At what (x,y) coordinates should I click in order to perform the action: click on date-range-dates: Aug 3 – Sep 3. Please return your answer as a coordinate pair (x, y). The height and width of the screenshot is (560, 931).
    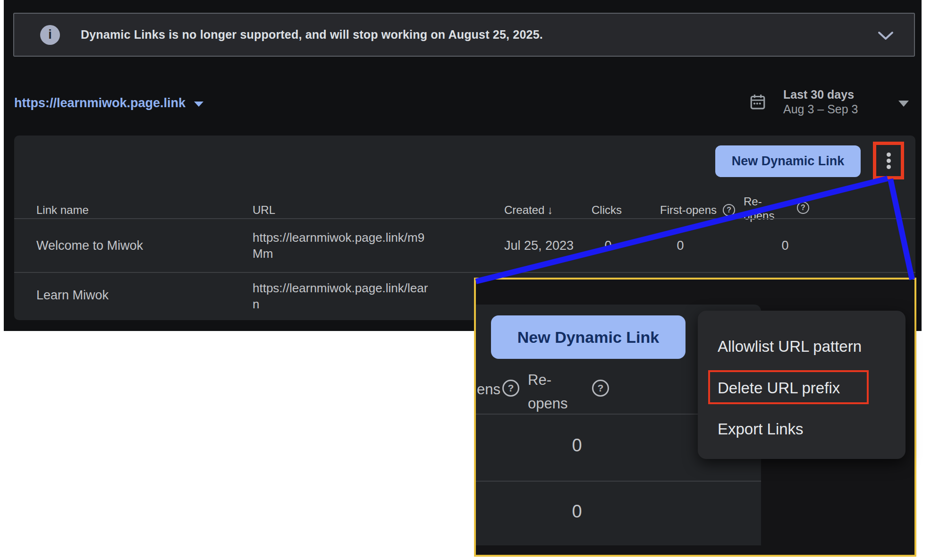
    Looking at the image, I should click on (821, 110).